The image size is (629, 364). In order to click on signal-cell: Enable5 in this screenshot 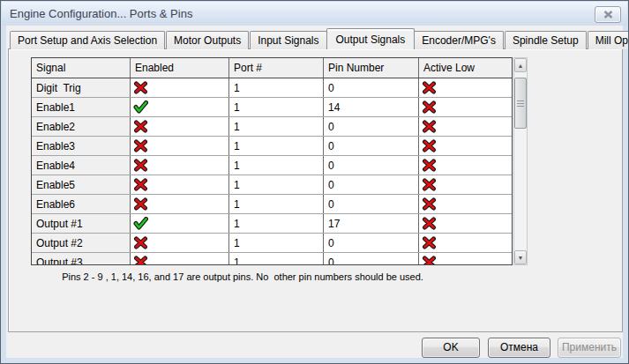, I will do `click(81, 185)`.